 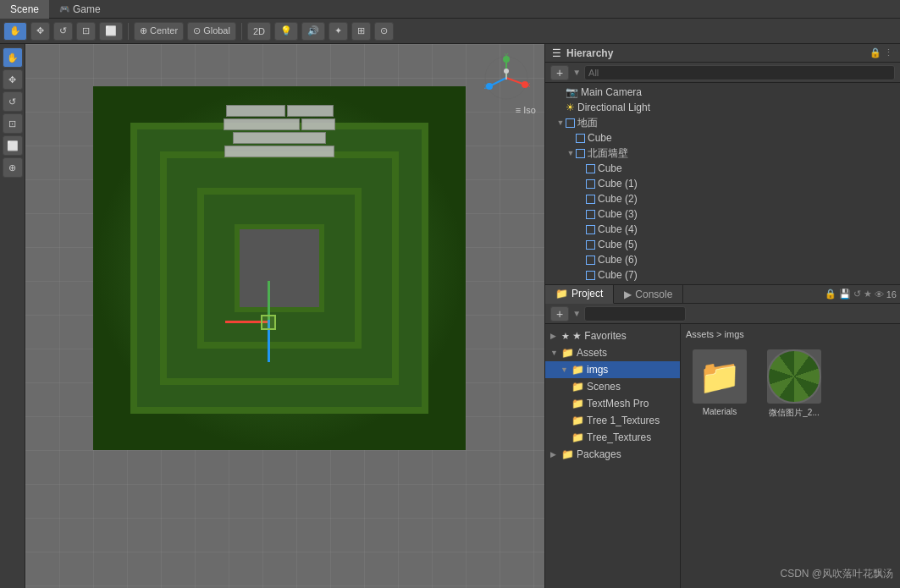 What do you see at coordinates (41, 31) in the screenshot?
I see `move-tool-btn: ✥` at bounding box center [41, 31].